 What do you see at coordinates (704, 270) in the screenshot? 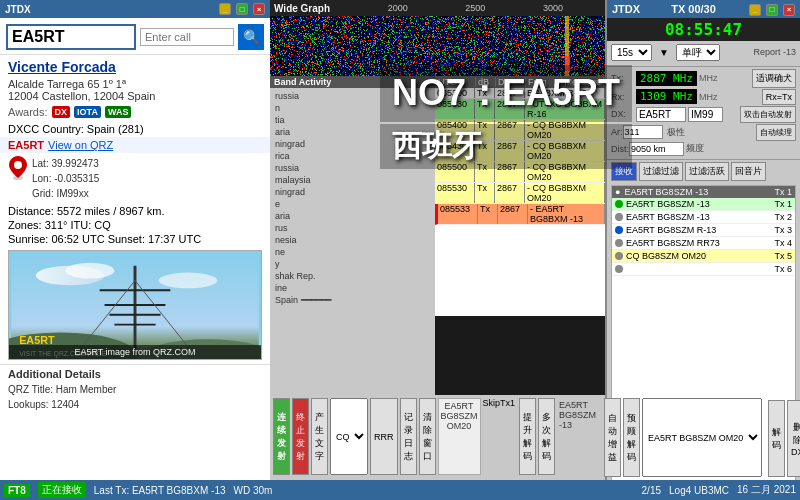
I see `message-row: Tx 6` at bounding box center [704, 270].